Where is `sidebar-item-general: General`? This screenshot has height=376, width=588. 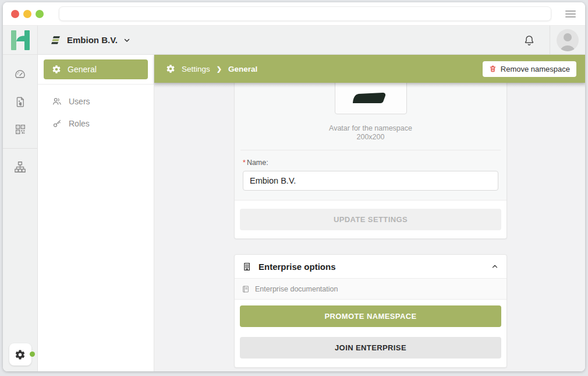 sidebar-item-general: General is located at coordinates (95, 69).